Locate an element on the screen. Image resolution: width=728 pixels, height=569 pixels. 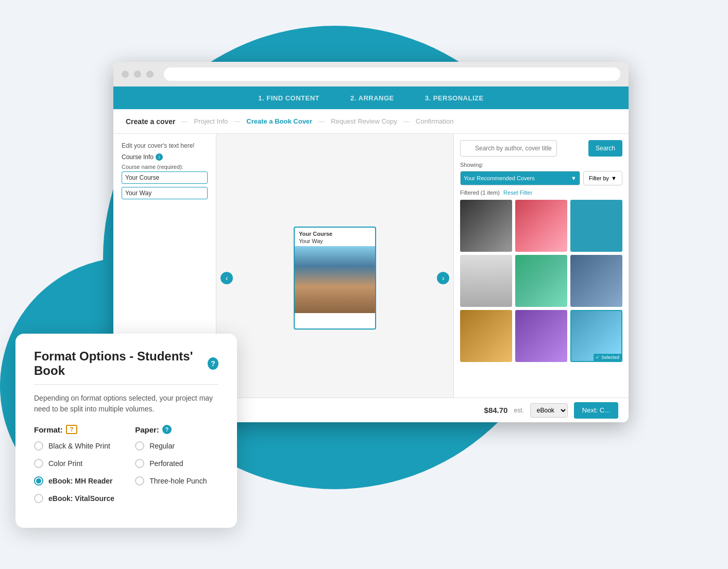
format-question-icon: ? is located at coordinates (71, 429).